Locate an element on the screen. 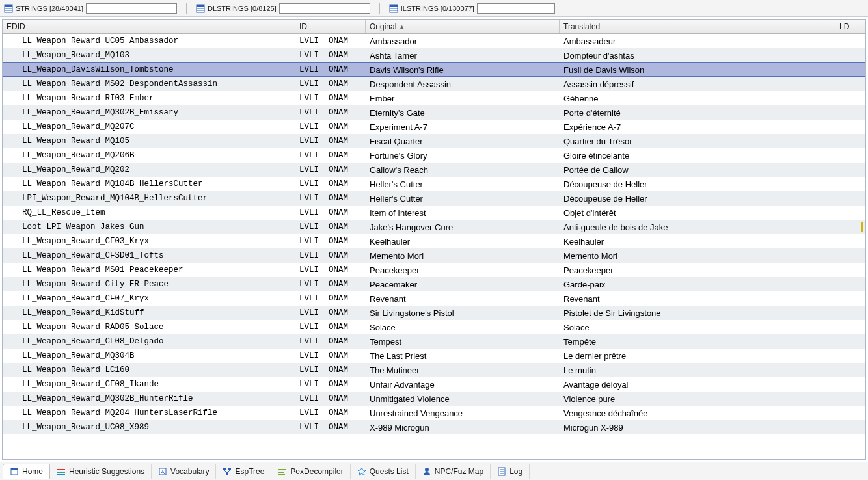 Image resolution: width=868 pixels, height=480 pixels. table-row: LL_Weapon_Reward_MQ202LVLI ONAMGallow's … is located at coordinates (434, 170).